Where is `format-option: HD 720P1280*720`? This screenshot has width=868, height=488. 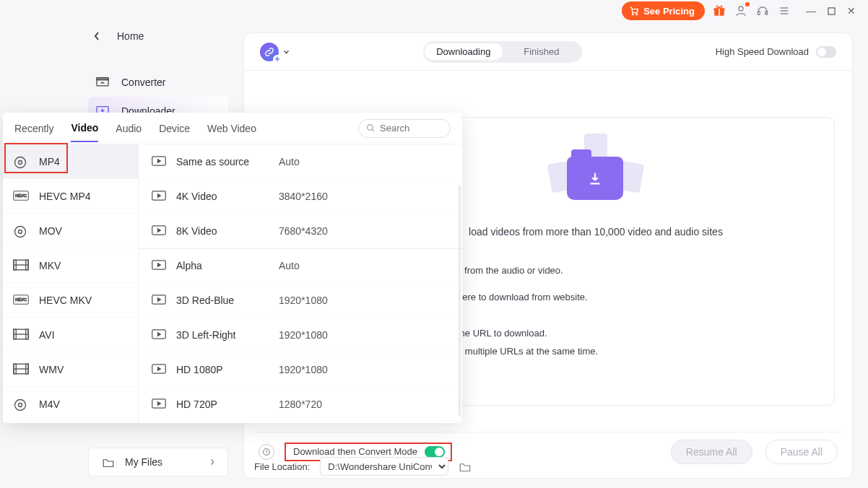
format-option: HD 720P1280*720 is located at coordinates (300, 404).